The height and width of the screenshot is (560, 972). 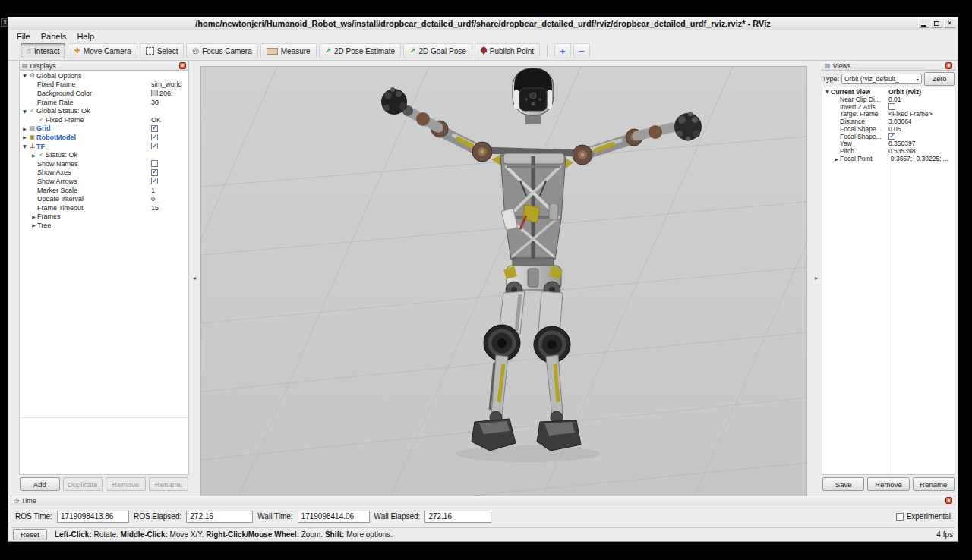 What do you see at coordinates (934, 484) in the screenshot?
I see `views-rename-button: Rename` at bounding box center [934, 484].